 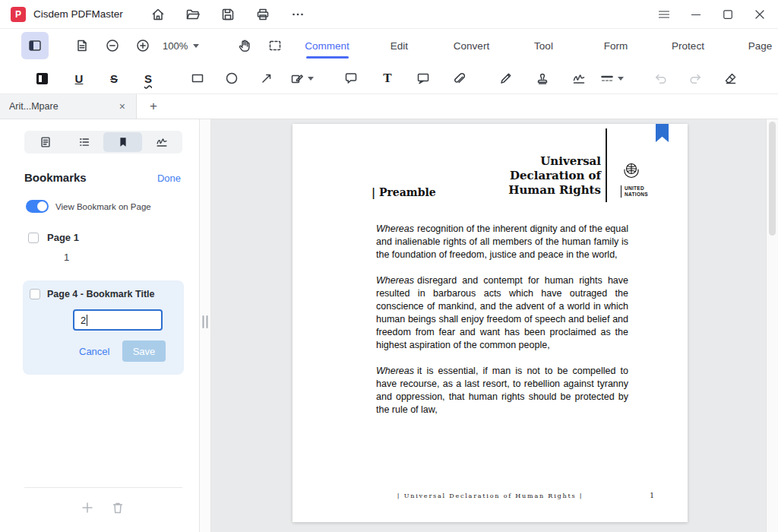 What do you see at coordinates (542, 78) in the screenshot?
I see `stamp-tool-button` at bounding box center [542, 78].